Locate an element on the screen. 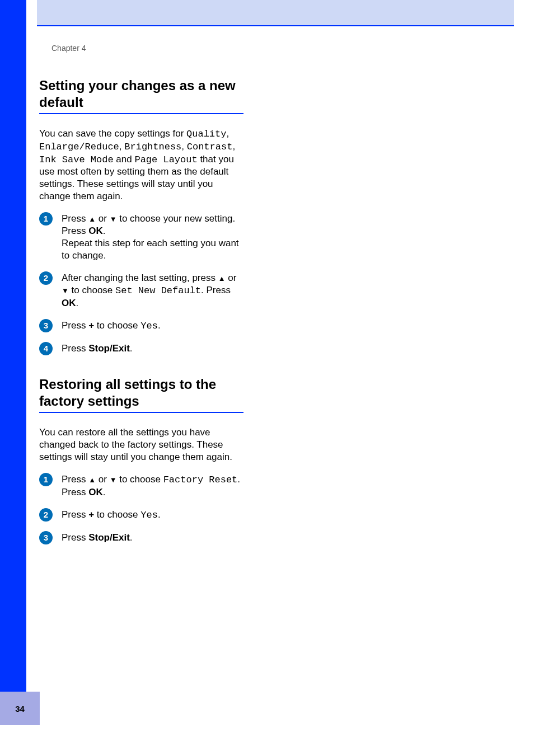  page-number: 34 is located at coordinates (20, 708).